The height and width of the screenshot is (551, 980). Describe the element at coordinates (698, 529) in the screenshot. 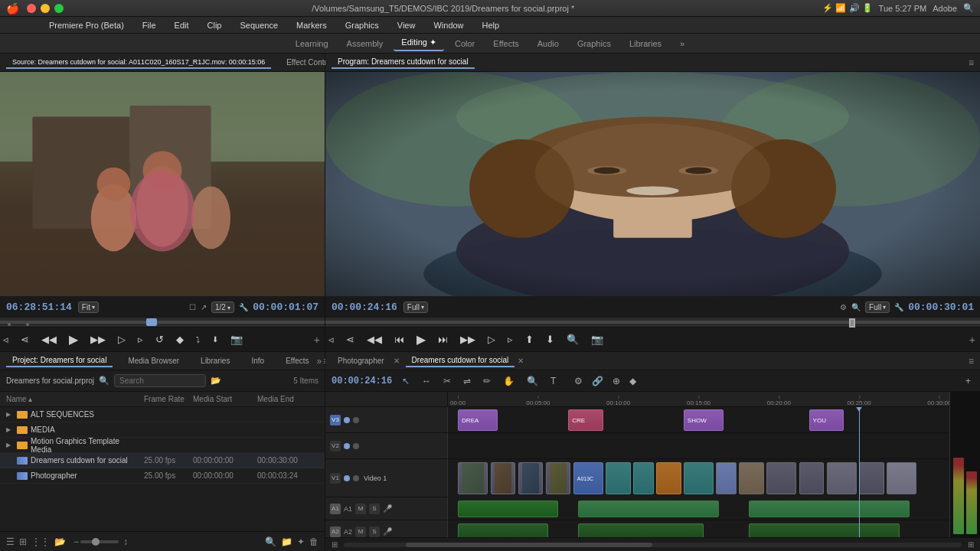

I see `a2-track-body` at that location.